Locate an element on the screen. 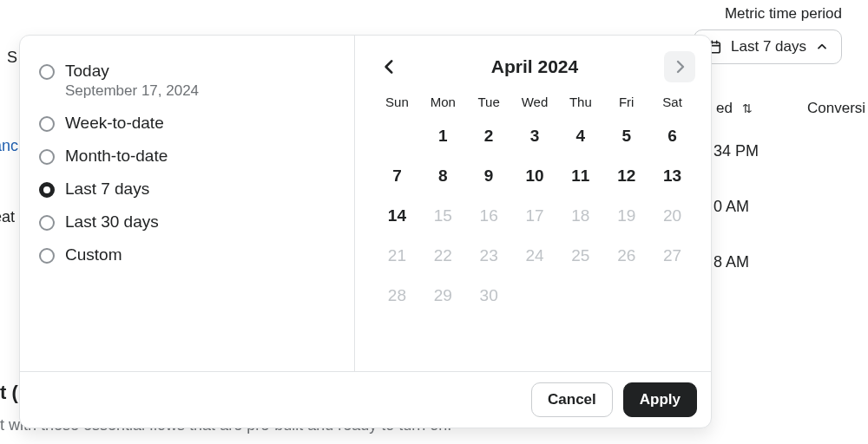 This screenshot has width=868, height=444. preset-today: TodaySeptember 17, 2024 is located at coordinates (187, 81).